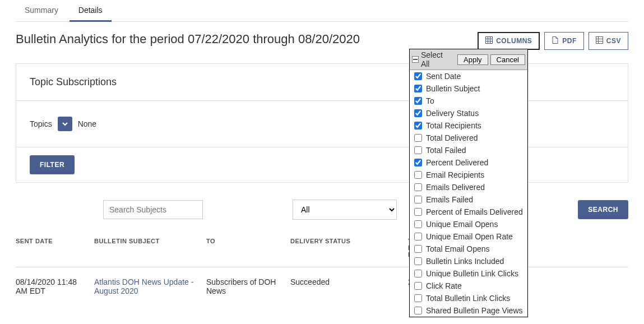 This screenshot has height=324, width=644. I want to click on search-button: SEARCH, so click(603, 210).